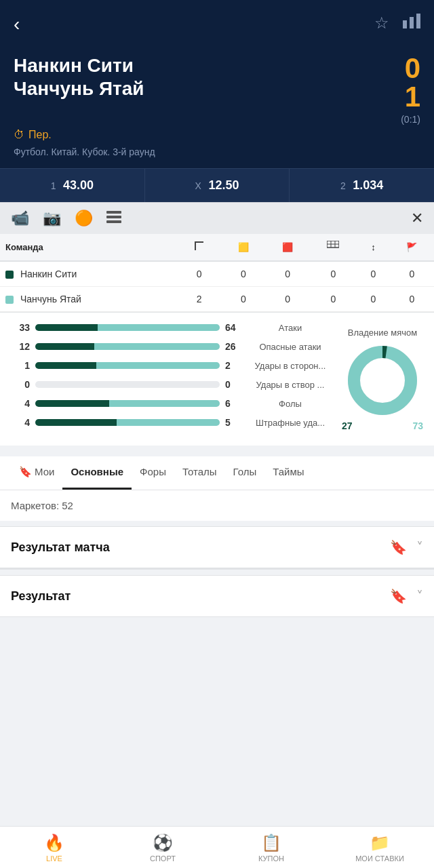 This screenshot has width=434, height=868. What do you see at coordinates (399, 596) in the screenshot?
I see `bookmark-icon-outcome: 🔖` at bounding box center [399, 596].